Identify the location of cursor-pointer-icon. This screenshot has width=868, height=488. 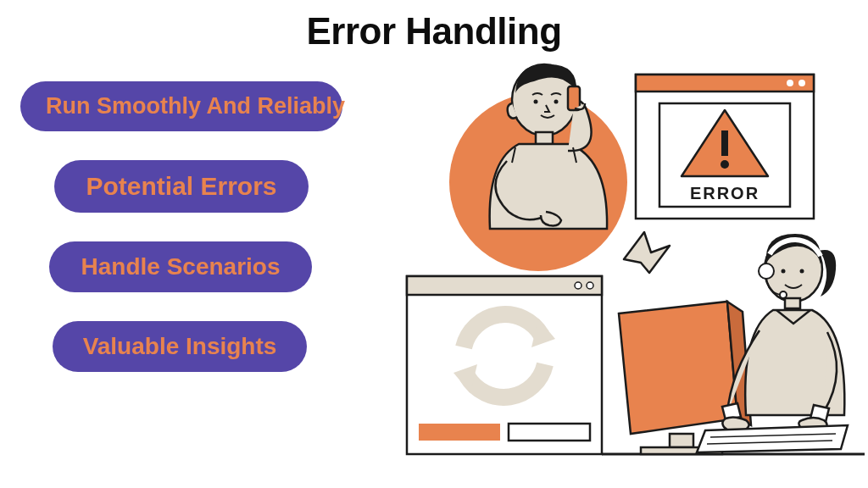
(647, 252).